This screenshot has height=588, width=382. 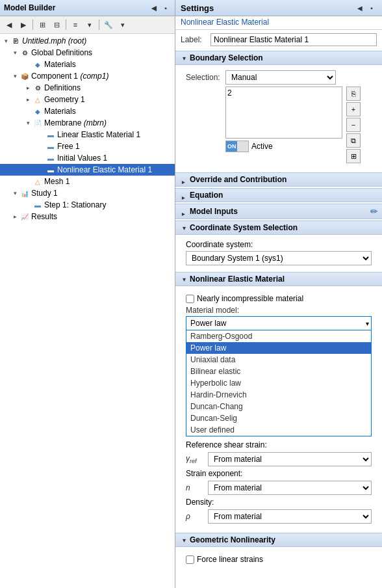 I want to click on selection-label-text: Selection:, so click(x=204, y=76).